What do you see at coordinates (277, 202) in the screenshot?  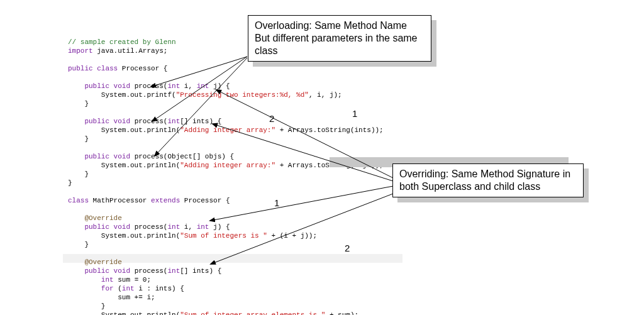 I see `arrow-label-1-mid: 1` at bounding box center [277, 202].